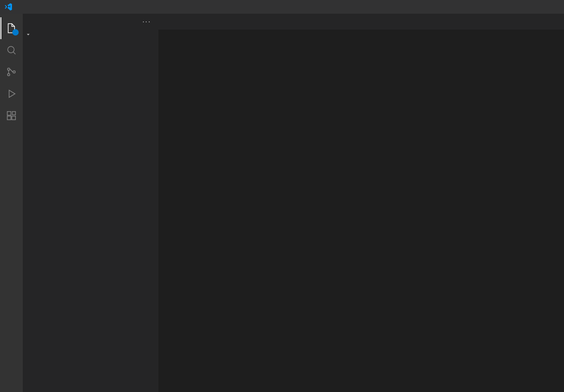 This screenshot has height=392, width=564. Describe the element at coordinates (11, 94) in the screenshot. I see `activity-debug` at that location.